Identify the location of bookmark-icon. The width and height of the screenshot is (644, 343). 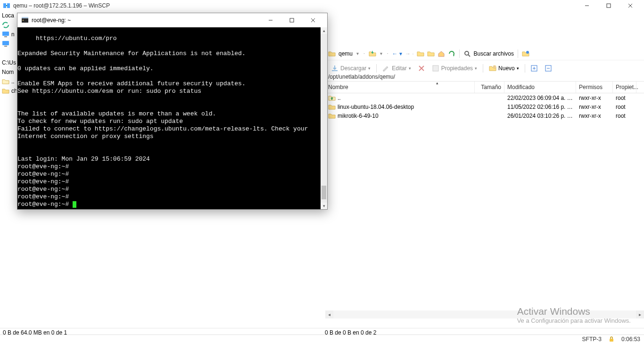
(526, 54).